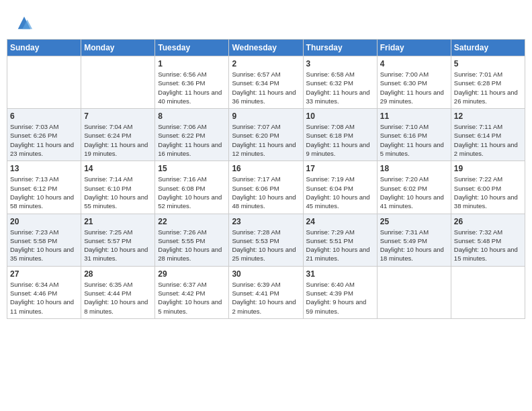 The image size is (532, 411). What do you see at coordinates (414, 116) in the screenshot?
I see `day-number: 11` at bounding box center [414, 116].